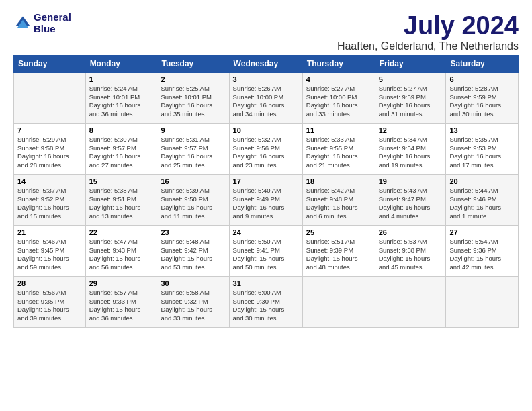  I want to click on calendar-cell: 3Sunrise: 5:26 AM Sunset: 10:00 PM Dayli…, so click(266, 97).